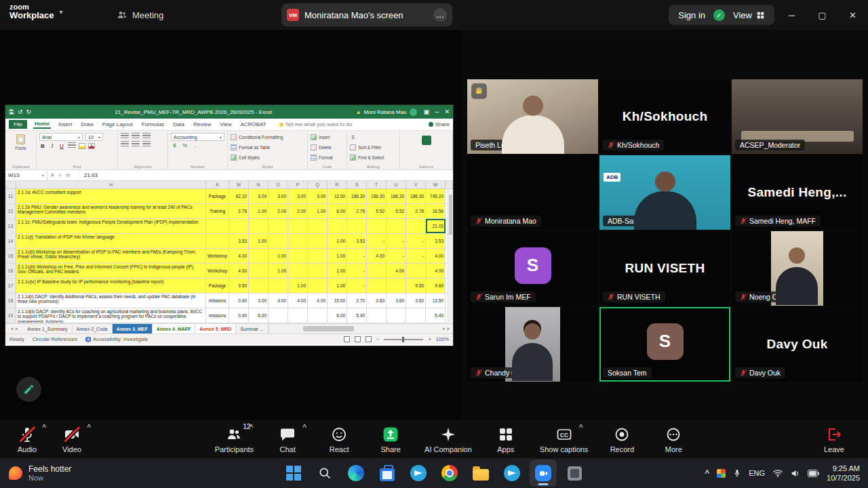 This screenshot has width=868, height=488. Describe the element at coordinates (533, 117) in the screenshot. I see `video-tile-piseth-long-adb: Piseth Long, ADB` at that location.